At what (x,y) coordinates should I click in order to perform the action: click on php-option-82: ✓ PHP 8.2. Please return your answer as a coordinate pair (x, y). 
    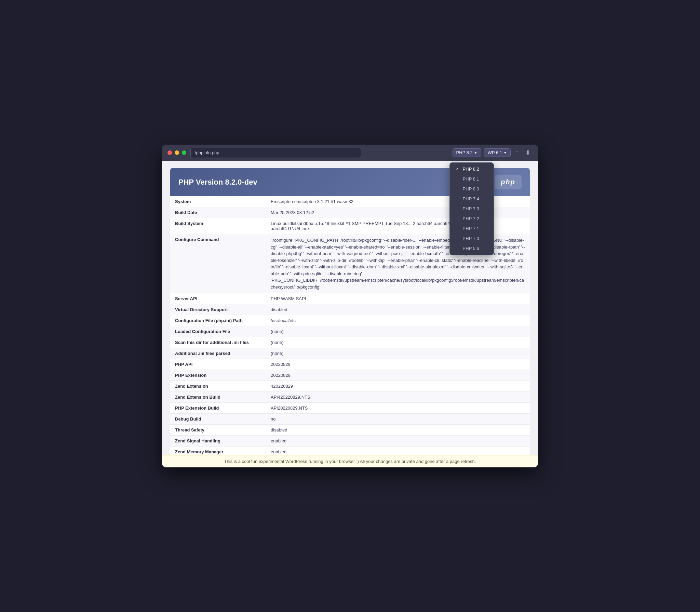
    Looking at the image, I should click on (472, 169).